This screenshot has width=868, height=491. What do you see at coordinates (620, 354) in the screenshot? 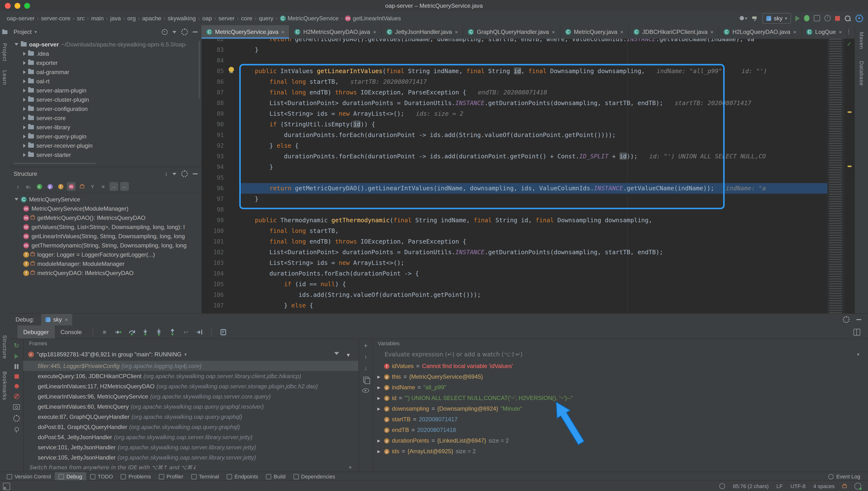
I see `evaluate-expression-field: Evaluate expression (↵) or add a watch (…` at bounding box center [620, 354].